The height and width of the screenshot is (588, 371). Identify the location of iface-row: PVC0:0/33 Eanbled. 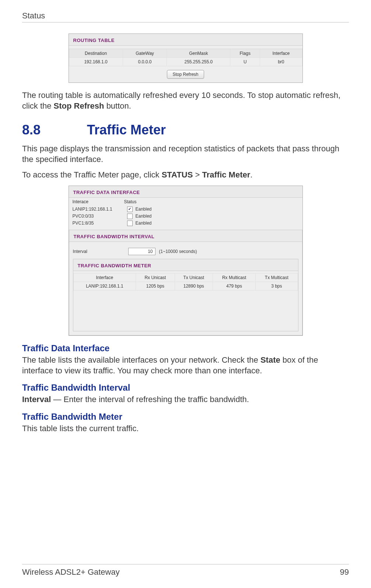
(186, 216).